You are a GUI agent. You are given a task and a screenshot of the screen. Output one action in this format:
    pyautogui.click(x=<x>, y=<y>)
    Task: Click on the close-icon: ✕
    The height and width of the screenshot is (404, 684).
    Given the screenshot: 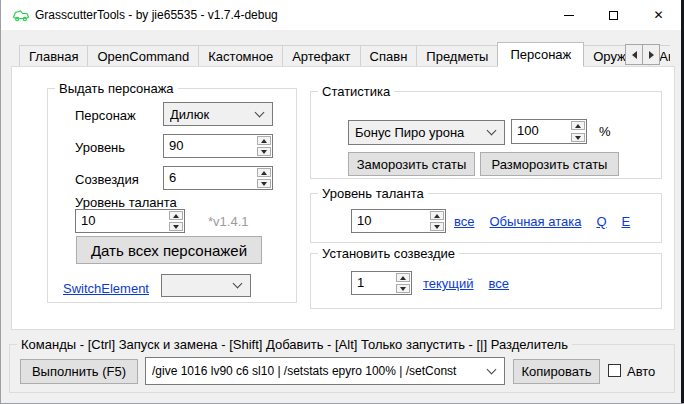 What is the action you would take?
    pyautogui.click(x=658, y=15)
    